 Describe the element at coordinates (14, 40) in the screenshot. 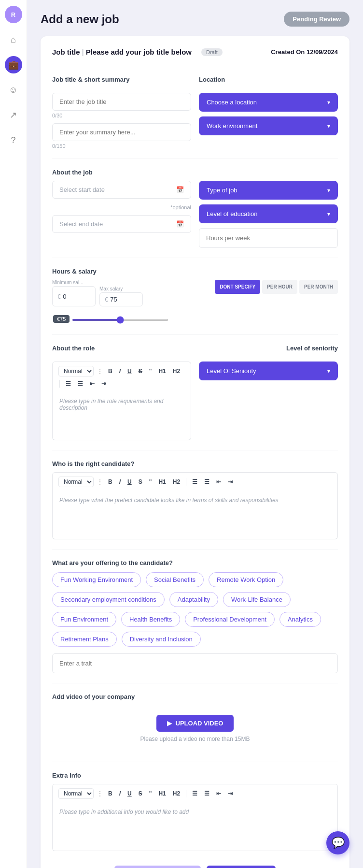

I see `home-icon: ⌂` at that location.